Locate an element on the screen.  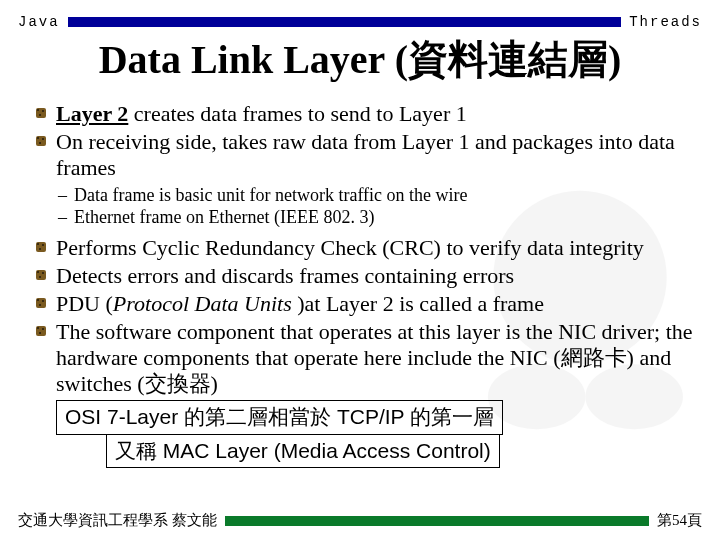
box-1: OSI 7-Layer 的第二層相當於 TCP/IP 的第一層 is located at coordinates (280, 417).